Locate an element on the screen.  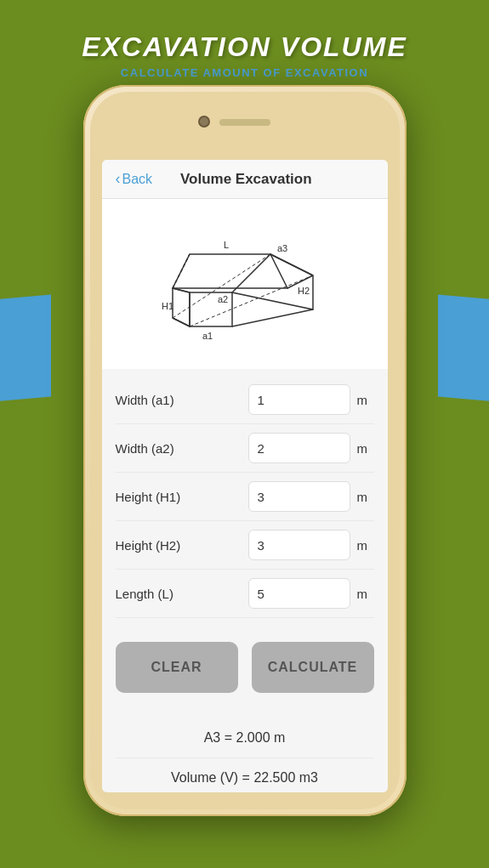
result-volume: Volume (V) = 22.500 m3 is located at coordinates (245, 775).